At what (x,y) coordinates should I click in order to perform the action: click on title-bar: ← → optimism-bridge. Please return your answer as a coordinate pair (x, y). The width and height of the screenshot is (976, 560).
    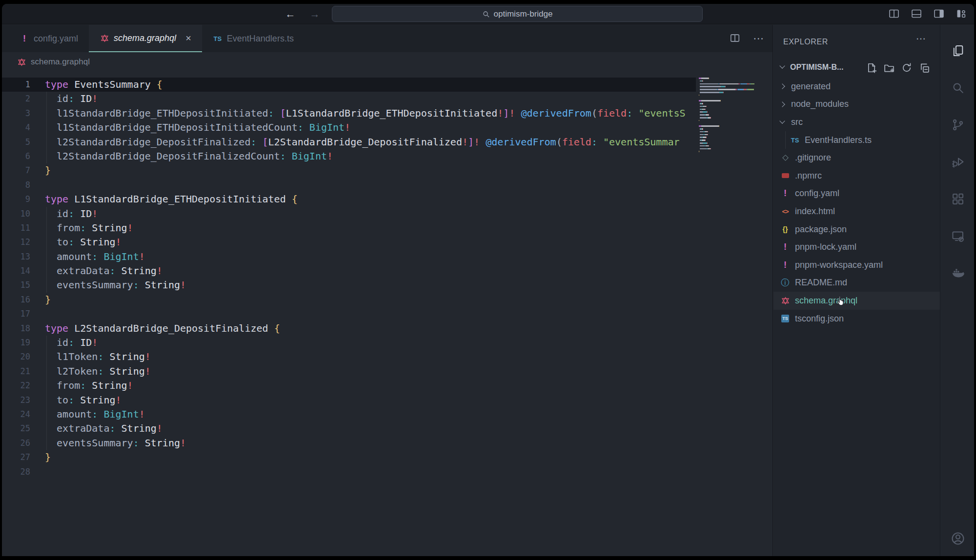
    Looking at the image, I should click on (488, 14).